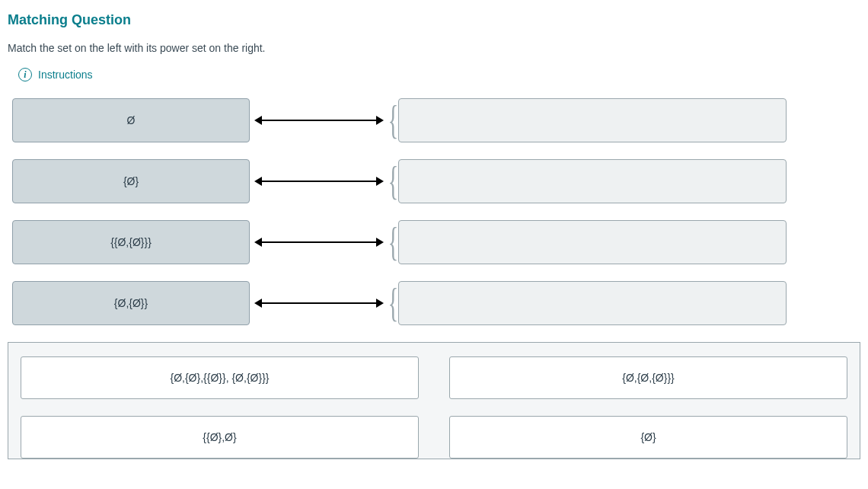 Image resolution: width=868 pixels, height=489 pixels. I want to click on answer-option: {Ø,{Ø},{{Ø}}, {Ø,{Ø}}}, so click(219, 378).